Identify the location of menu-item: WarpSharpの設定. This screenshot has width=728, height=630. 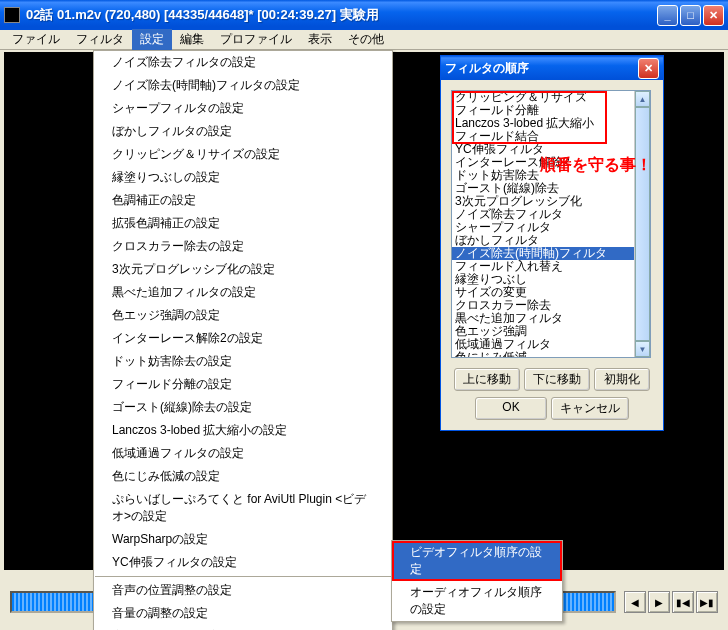
(243, 540).